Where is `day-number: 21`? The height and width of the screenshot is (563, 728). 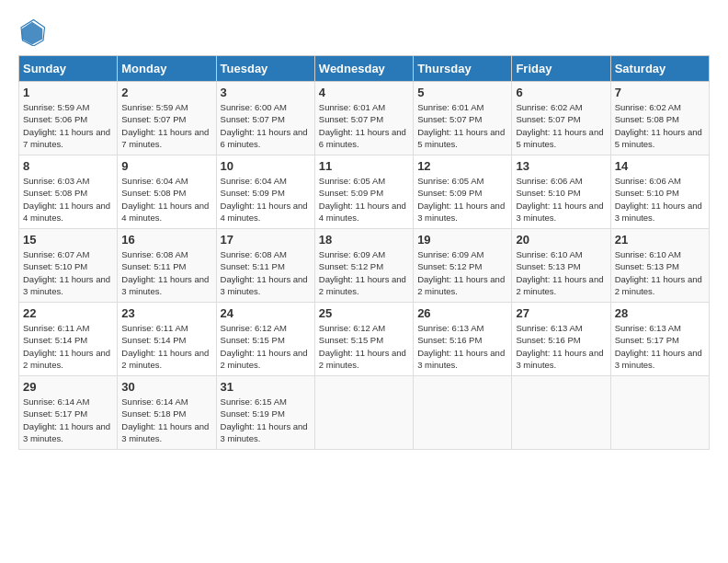 day-number: 21 is located at coordinates (660, 239).